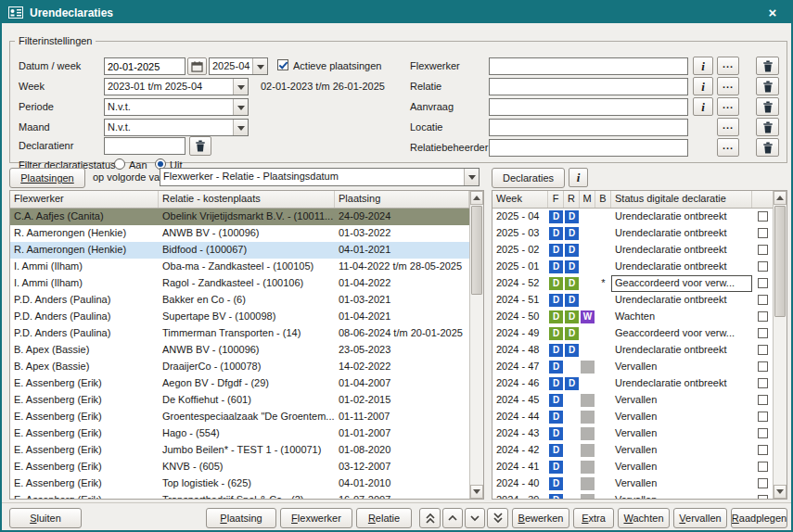 The image size is (793, 532). Describe the element at coordinates (239, 400) in the screenshot. I see `plaatsing-row: E. Assenberg (Erik) De Koffiehut - (601)…` at that location.